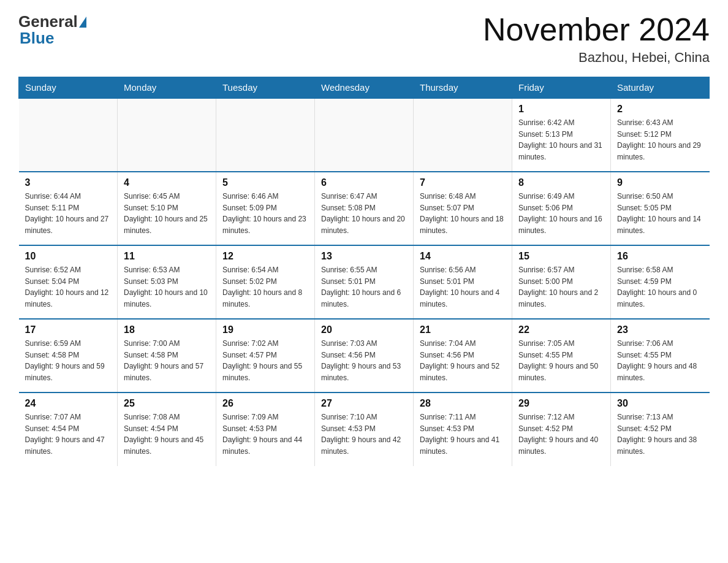 This screenshot has height=563, width=728. I want to click on calendar-cell: 2Sunrise: 6:43 AM Sunset: 5:12 PM Daylig…, so click(661, 135).